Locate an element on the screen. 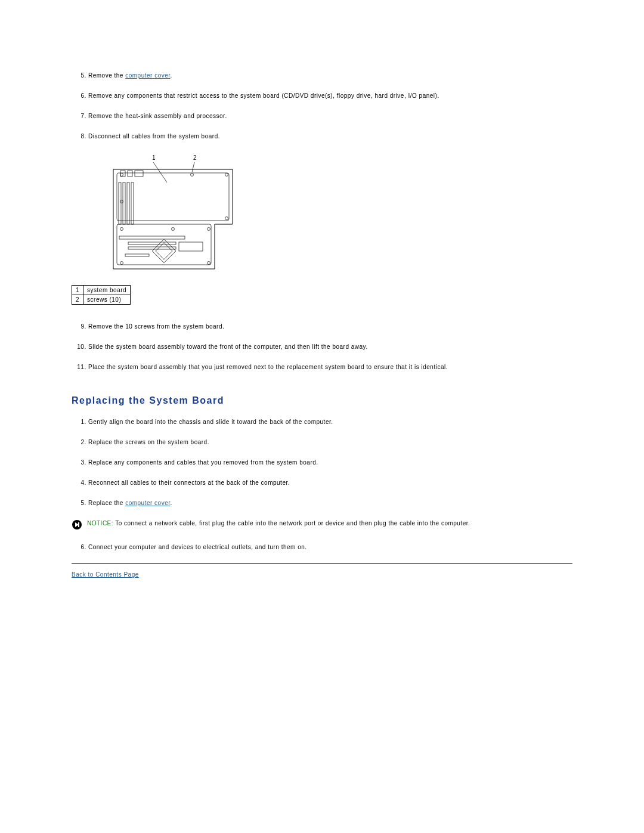  steps-list-1: Remove the computer cover.Remove any com… is located at coordinates (322, 106).